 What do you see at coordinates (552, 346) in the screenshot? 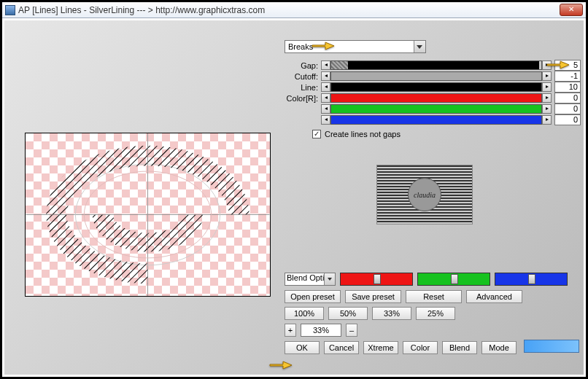
I see `color-swatch` at bounding box center [552, 346].